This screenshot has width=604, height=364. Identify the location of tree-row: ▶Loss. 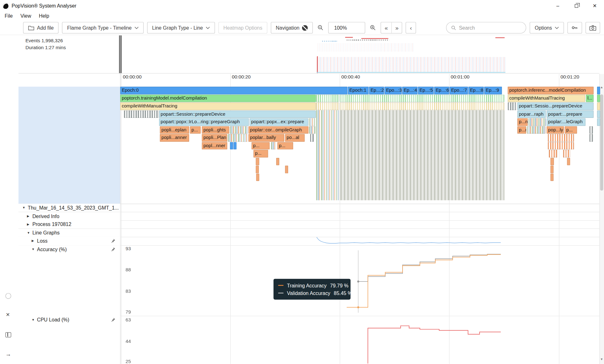
(69, 241).